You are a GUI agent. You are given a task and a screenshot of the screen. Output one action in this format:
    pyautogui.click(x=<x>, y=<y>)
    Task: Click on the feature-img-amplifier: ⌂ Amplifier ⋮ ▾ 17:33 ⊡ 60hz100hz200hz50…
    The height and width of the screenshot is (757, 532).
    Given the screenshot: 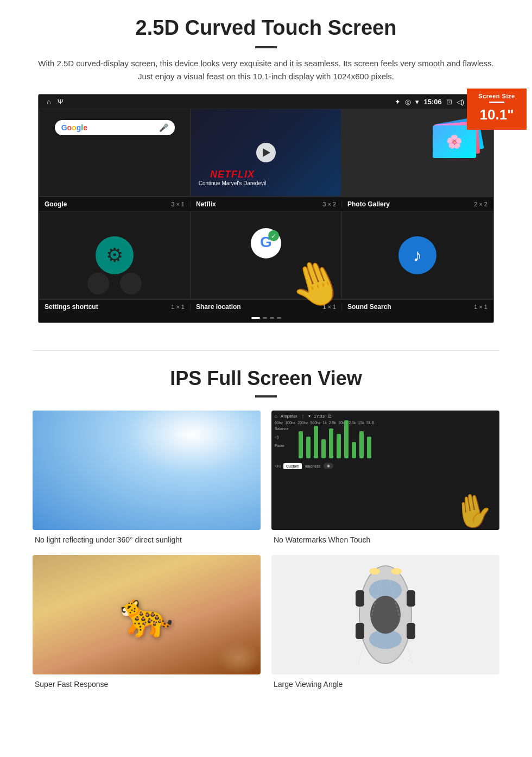 What is the action you would take?
    pyautogui.click(x=385, y=470)
    